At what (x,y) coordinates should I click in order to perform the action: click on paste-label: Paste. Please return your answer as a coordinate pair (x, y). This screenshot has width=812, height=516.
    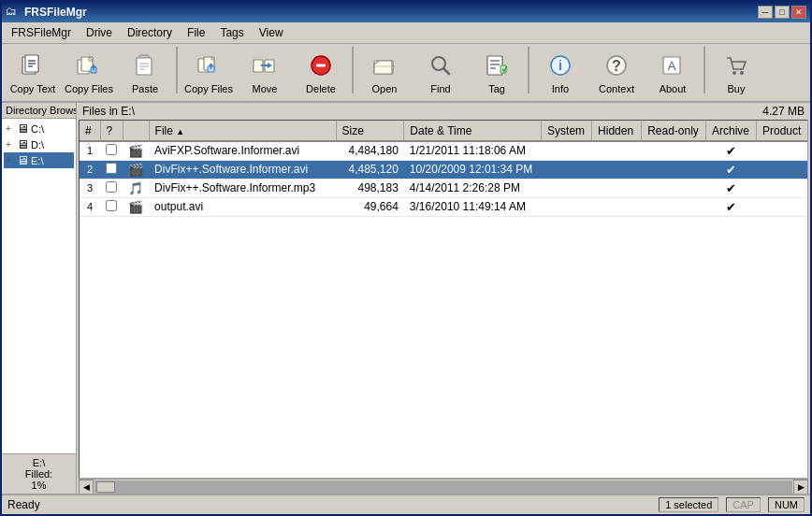
    Looking at the image, I should click on (145, 90).